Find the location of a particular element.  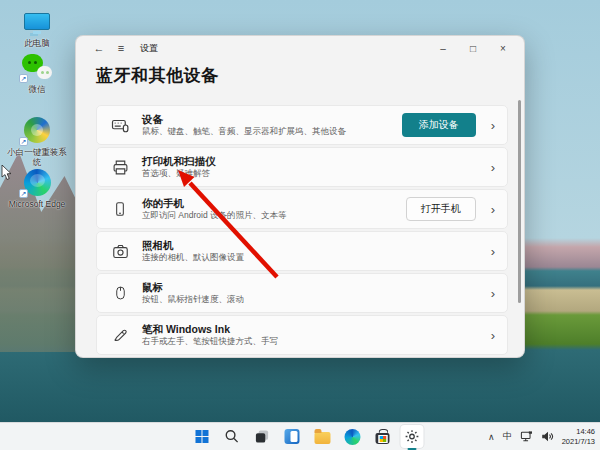

item-subtitle: 立即访问 Android 设备的照片、文本等 is located at coordinates (214, 216).